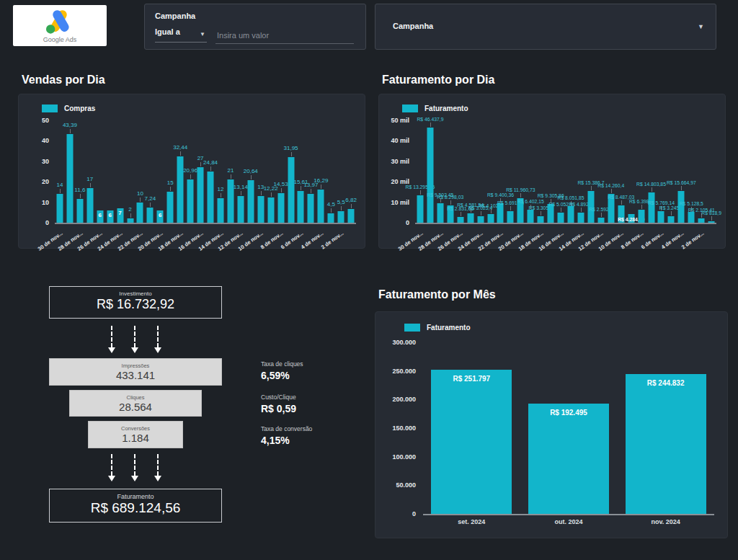  What do you see at coordinates (404, 457) in the screenshot?
I see `y-tick-label: 100.000` at bounding box center [404, 457].